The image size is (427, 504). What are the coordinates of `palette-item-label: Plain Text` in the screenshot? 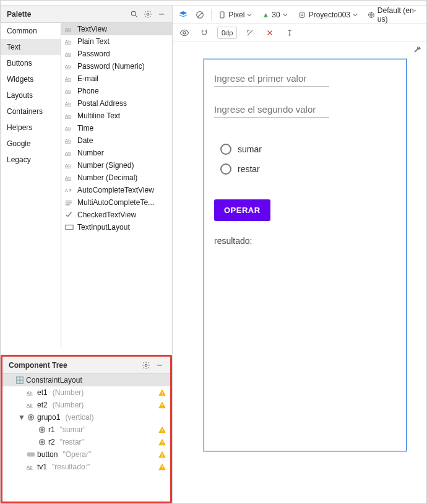 It's located at (93, 41).